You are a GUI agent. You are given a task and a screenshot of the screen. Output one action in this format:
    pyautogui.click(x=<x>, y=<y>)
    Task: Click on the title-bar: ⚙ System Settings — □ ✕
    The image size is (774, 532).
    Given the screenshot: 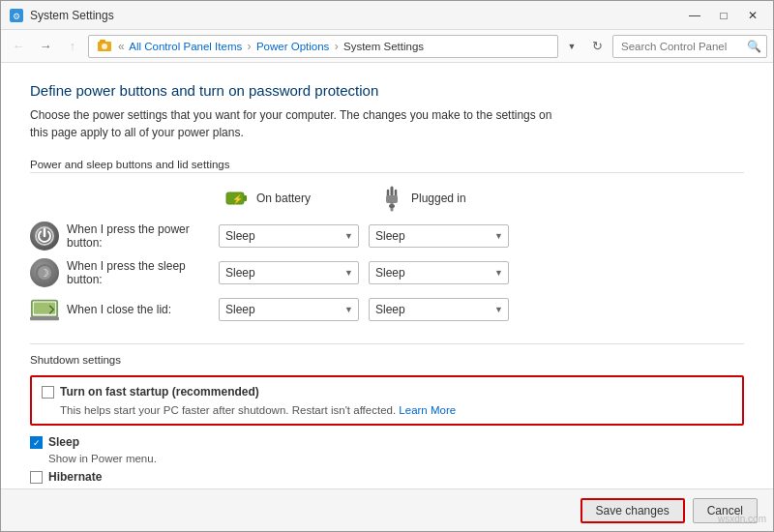 What is the action you would take?
    pyautogui.click(x=387, y=15)
    